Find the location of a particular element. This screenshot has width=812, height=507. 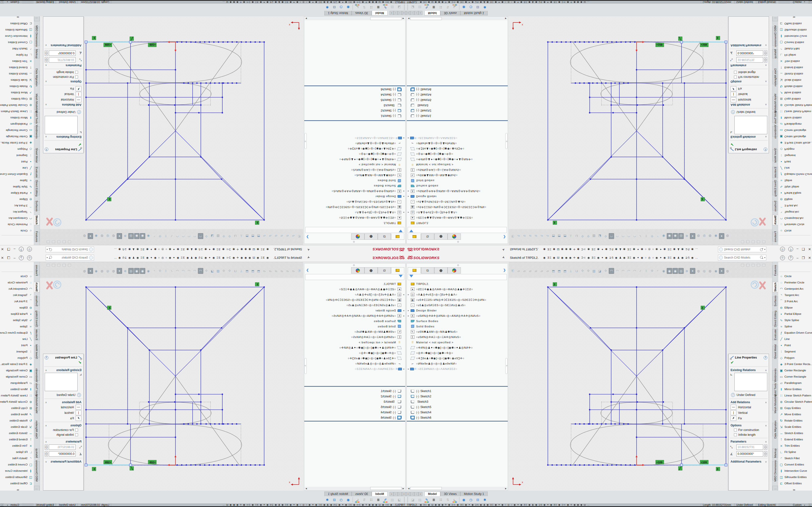

relations-listbox is located at coordinates (751, 382).